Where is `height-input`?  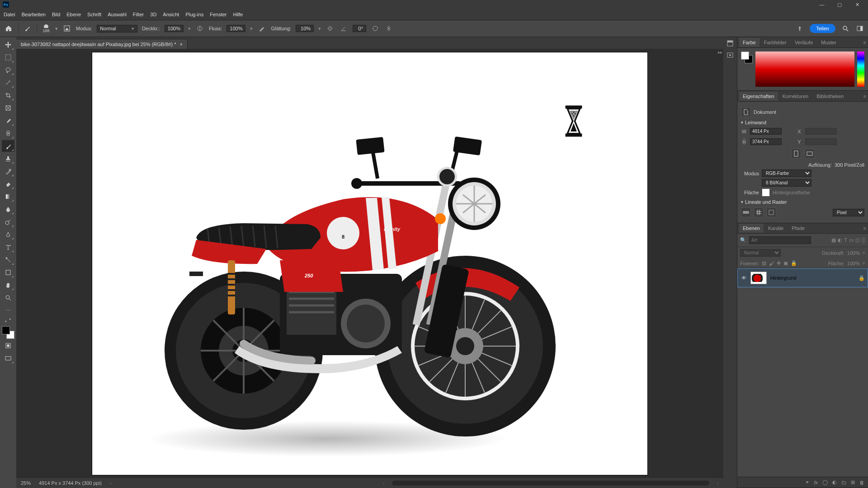
height-input is located at coordinates (766, 142).